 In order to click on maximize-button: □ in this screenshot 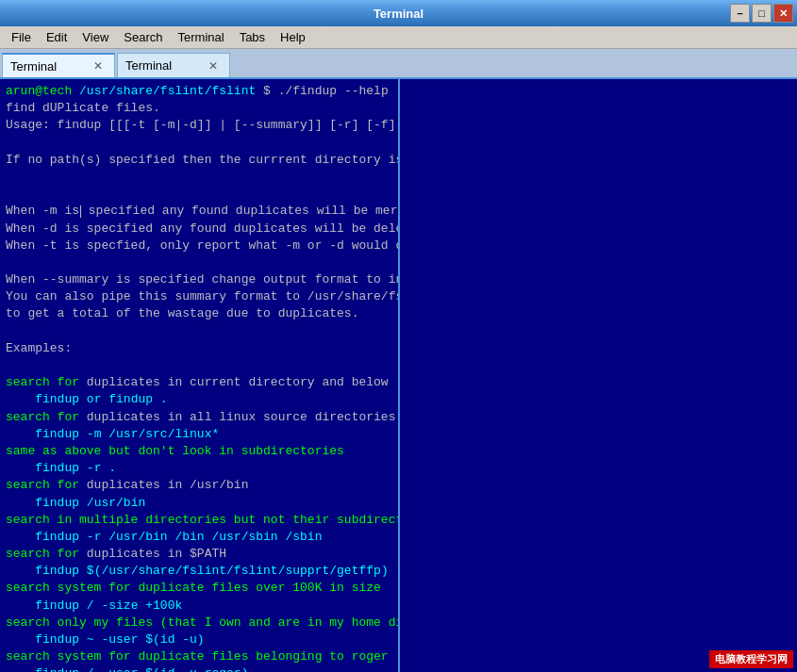, I will do `click(762, 13)`.